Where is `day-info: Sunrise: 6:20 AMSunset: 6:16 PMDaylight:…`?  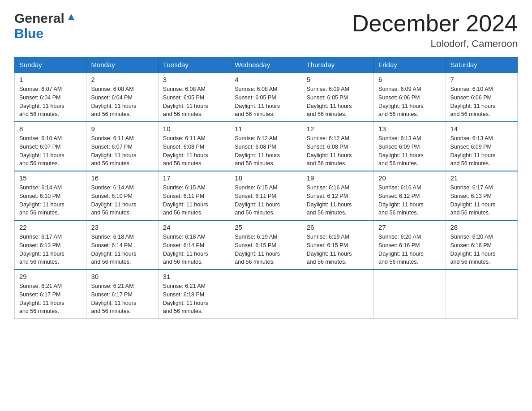 day-info: Sunrise: 6:20 AMSunset: 6:16 PMDaylight:… is located at coordinates (409, 250).